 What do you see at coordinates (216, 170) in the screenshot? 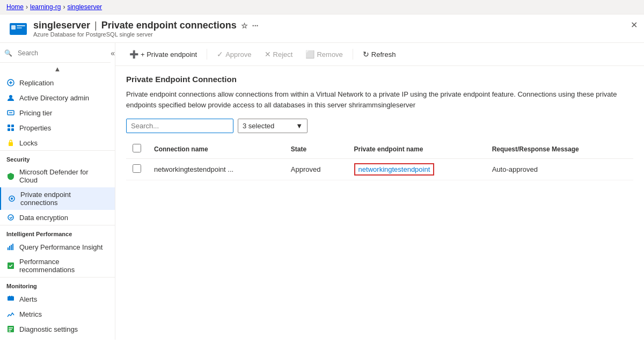
I see `connection-name-cell: networkingtestendpoint ...` at bounding box center [216, 170].